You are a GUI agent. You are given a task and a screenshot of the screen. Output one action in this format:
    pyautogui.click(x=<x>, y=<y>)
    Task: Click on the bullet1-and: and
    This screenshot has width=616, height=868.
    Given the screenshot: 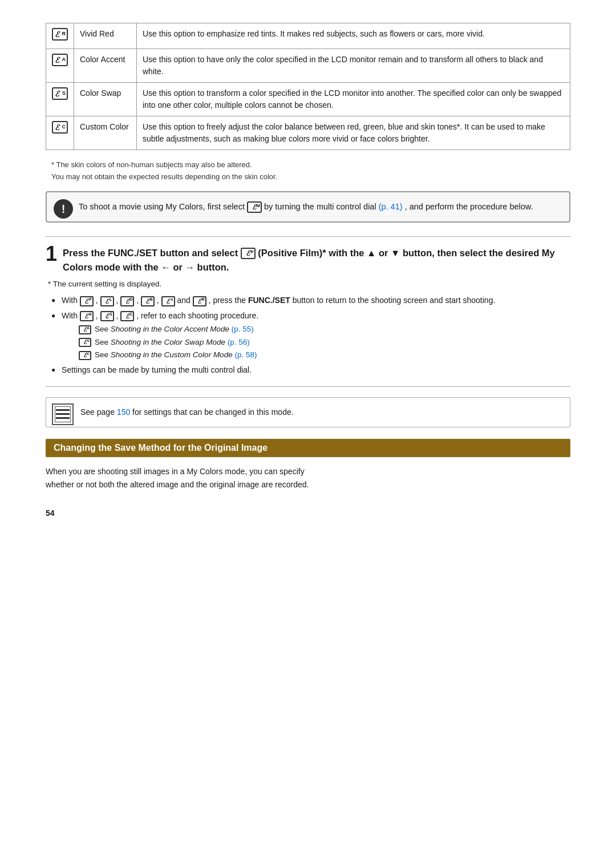 What is the action you would take?
    pyautogui.click(x=185, y=300)
    